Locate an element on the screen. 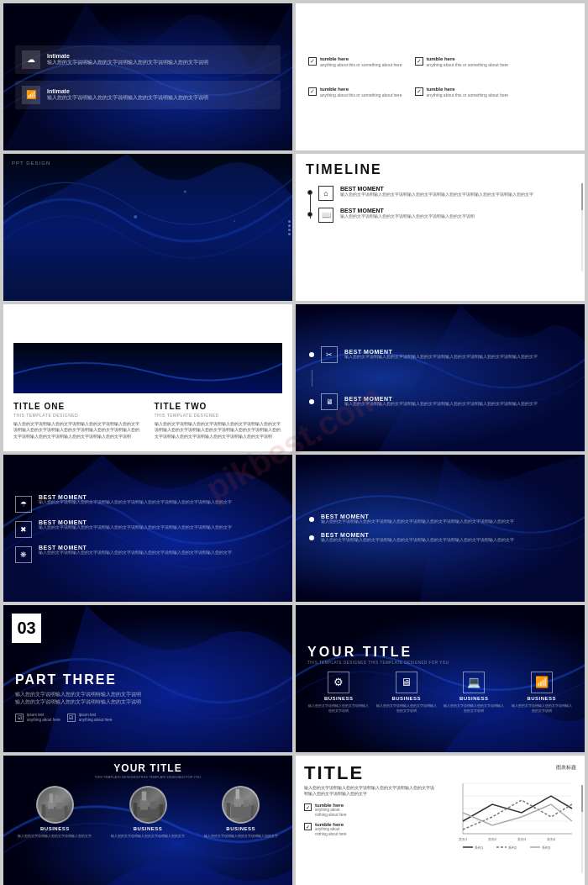 The width and height of the screenshot is (588, 885). monitor2-icon: 💻 is located at coordinates (474, 682).